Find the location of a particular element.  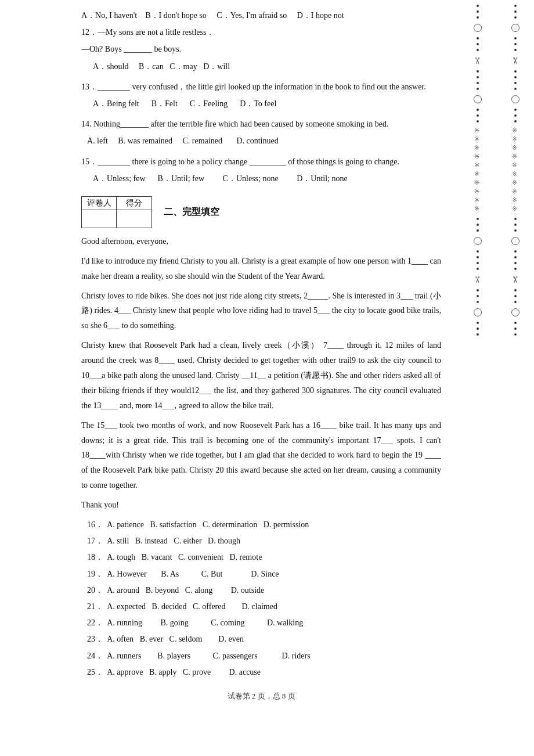

q13-stem: 13．________ very confused，the little gir… is located at coordinates (261, 87).